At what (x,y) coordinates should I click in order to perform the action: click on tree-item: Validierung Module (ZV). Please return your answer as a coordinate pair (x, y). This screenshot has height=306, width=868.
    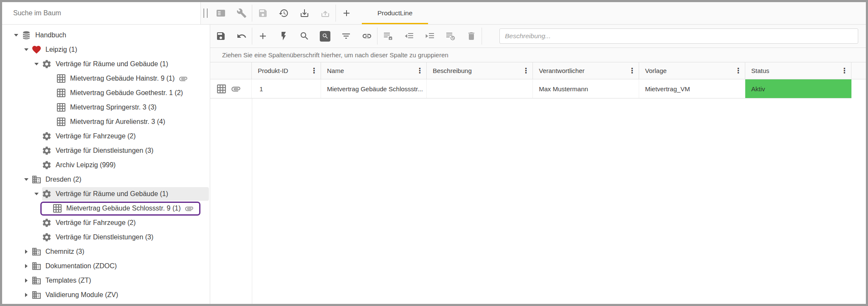
    Looking at the image, I should click on (106, 295).